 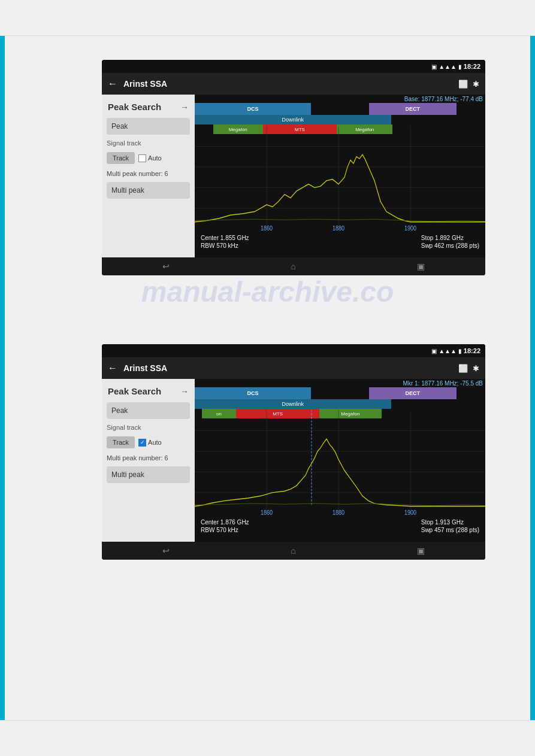 What do you see at coordinates (225, 530) in the screenshot?
I see `rbw-info-2: RBW 570 kHz` at bounding box center [225, 530].